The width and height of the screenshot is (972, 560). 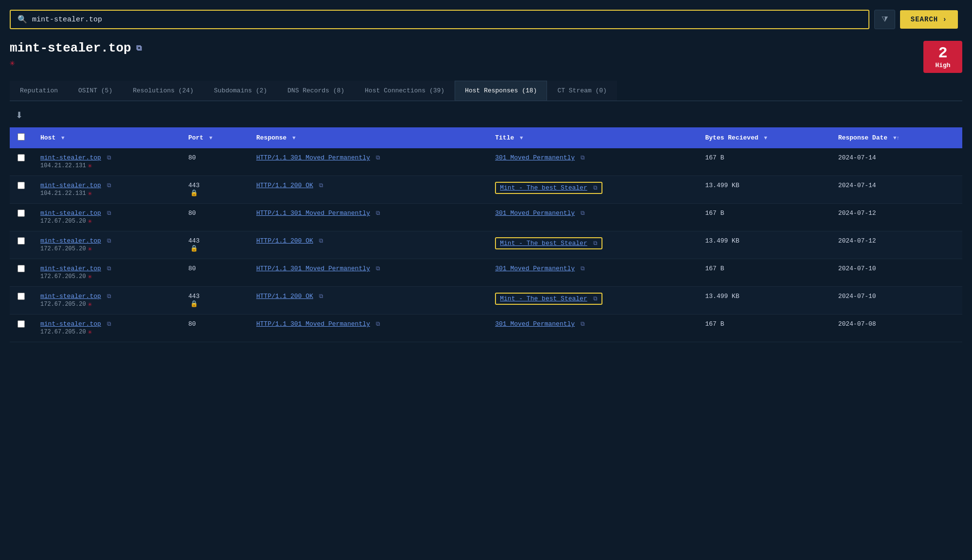 I want to click on response-copy-icon-5: ⧉, so click(x=321, y=297).